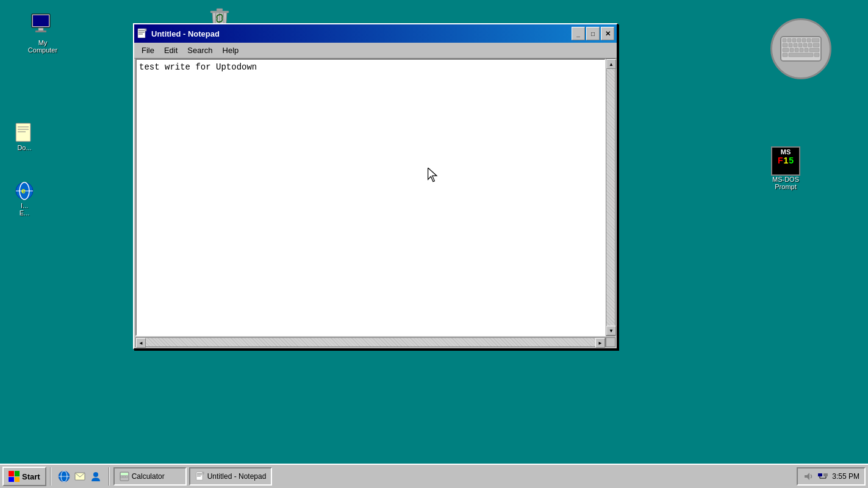 Image resolution: width=868 pixels, height=488 pixels. I want to click on scroll-track-h, so click(371, 342).